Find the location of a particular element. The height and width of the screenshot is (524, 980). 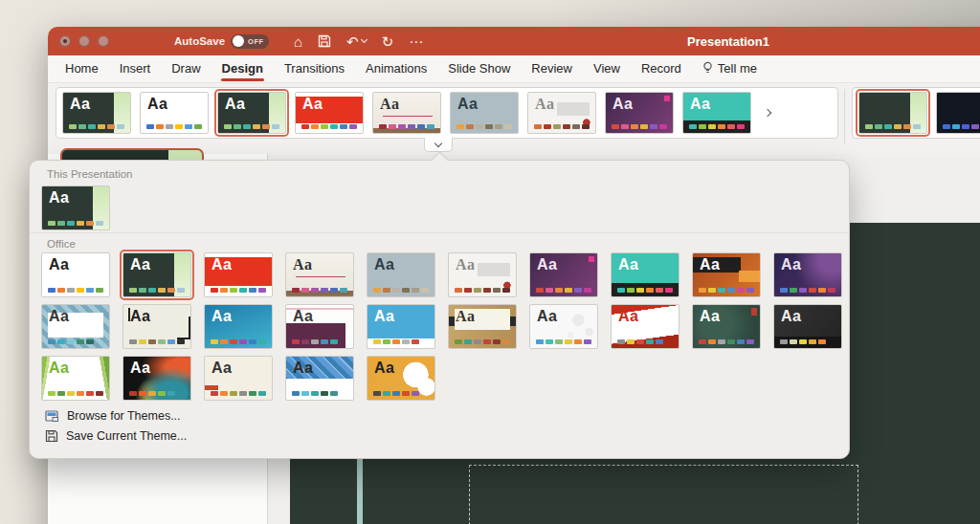

tab-tell-me: Tell me is located at coordinates (729, 69).